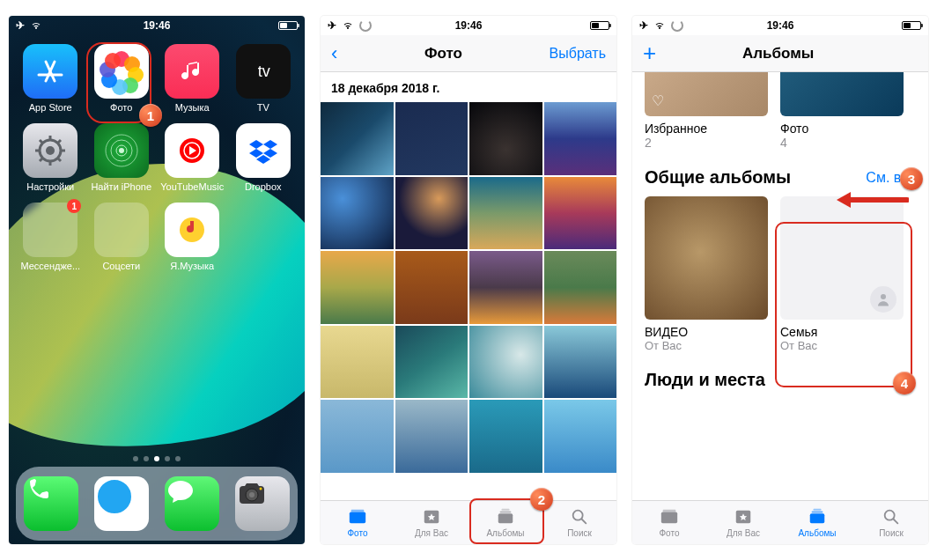 This screenshot has height=560, width=937. Describe the element at coordinates (468, 87) in the screenshot. I see `date-header: 18 декабря 2018 г.` at that location.